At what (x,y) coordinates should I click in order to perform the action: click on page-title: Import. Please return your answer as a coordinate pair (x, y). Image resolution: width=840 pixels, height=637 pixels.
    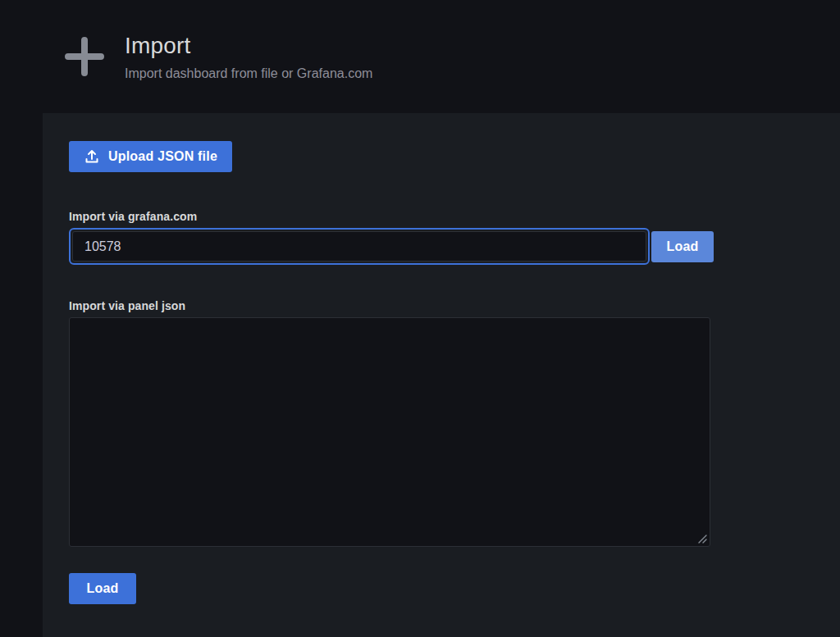
    Looking at the image, I should click on (249, 46).